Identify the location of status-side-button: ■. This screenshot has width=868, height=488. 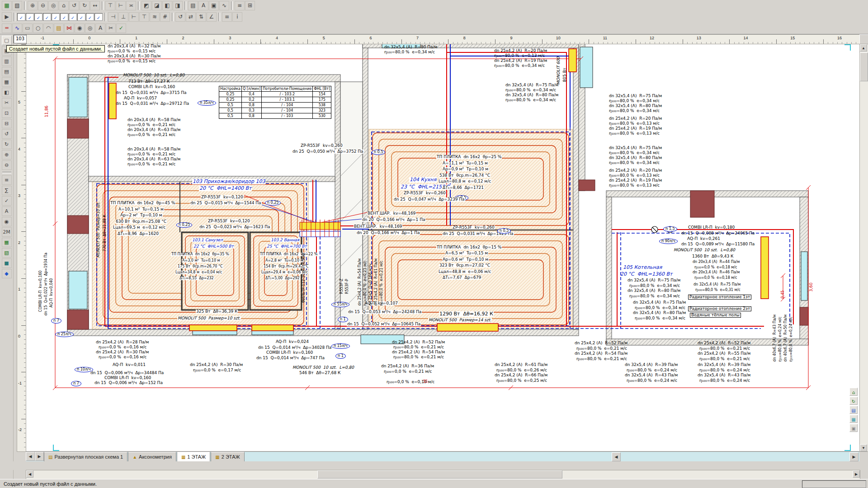
(7, 263).